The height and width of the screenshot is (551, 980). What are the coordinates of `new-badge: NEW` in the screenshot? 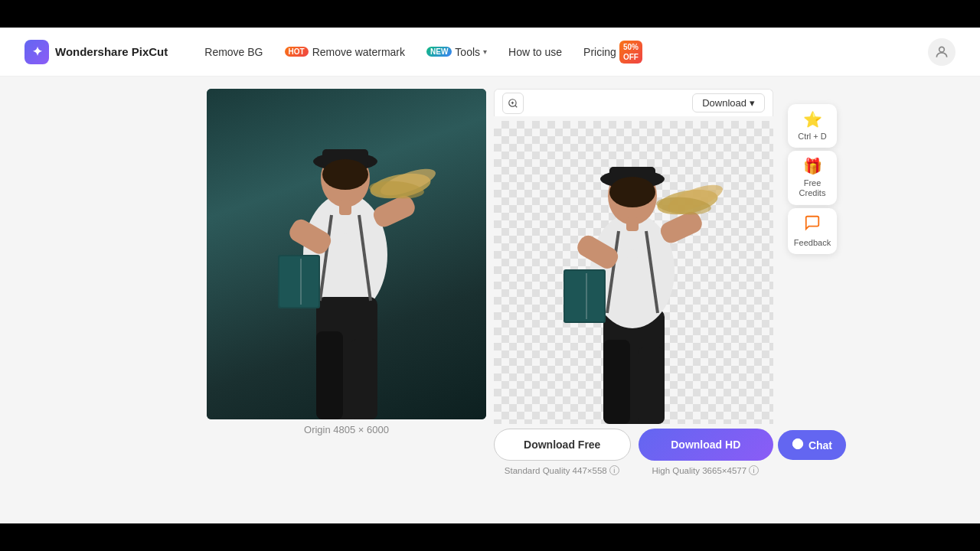 It's located at (439, 52).